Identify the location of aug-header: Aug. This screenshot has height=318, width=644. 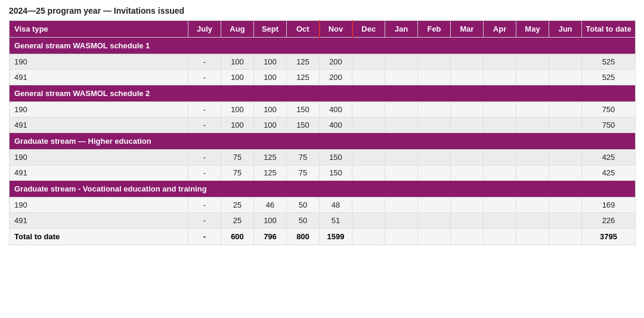
(237, 29).